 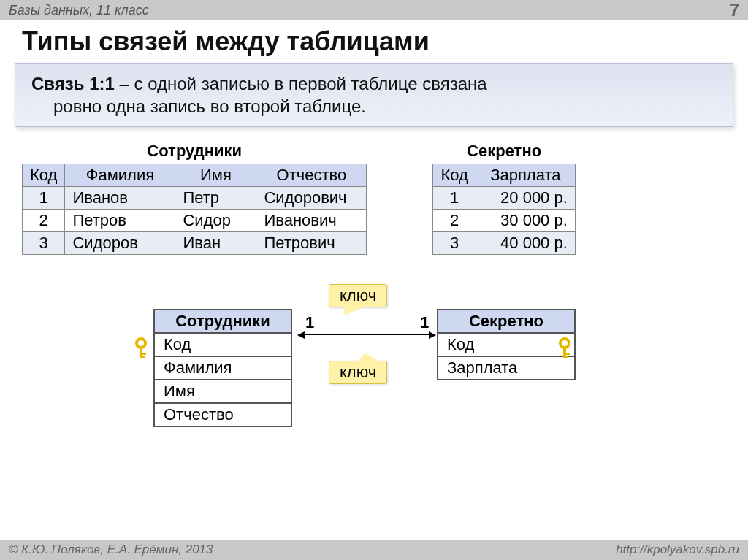 I want to click on definition-term: Связь 1:1, so click(x=73, y=83).